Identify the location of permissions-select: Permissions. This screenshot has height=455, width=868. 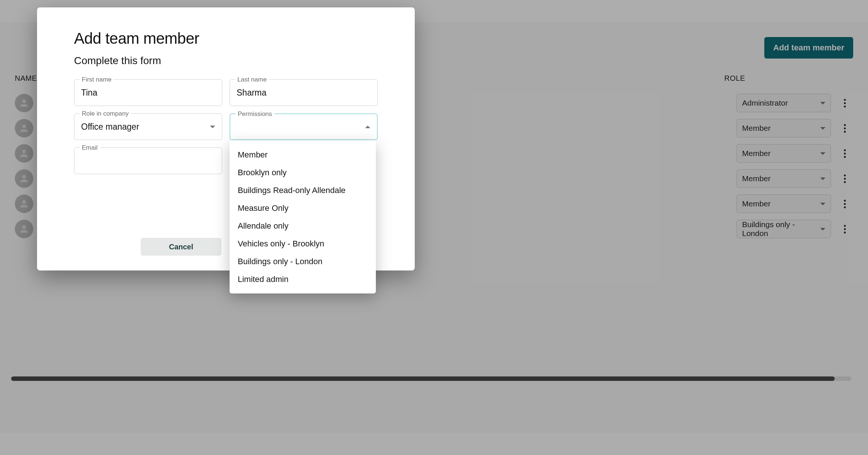
(304, 127).